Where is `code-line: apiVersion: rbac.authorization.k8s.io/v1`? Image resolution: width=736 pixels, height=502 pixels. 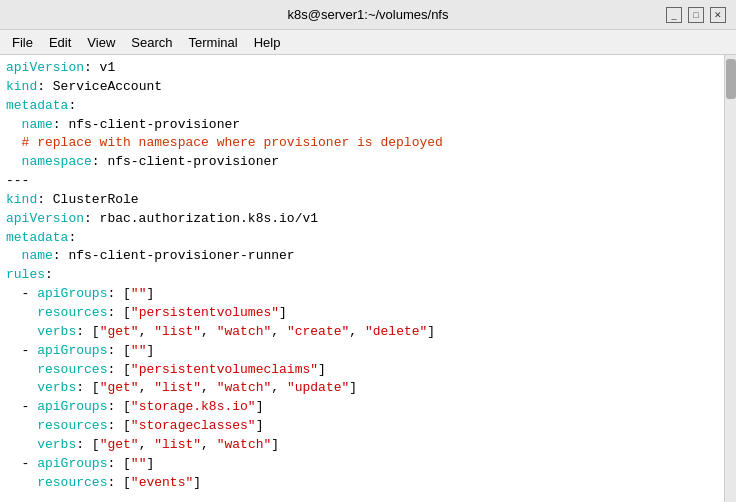 code-line: apiVersion: rbac.authorization.k8s.io/v1 is located at coordinates (362, 220).